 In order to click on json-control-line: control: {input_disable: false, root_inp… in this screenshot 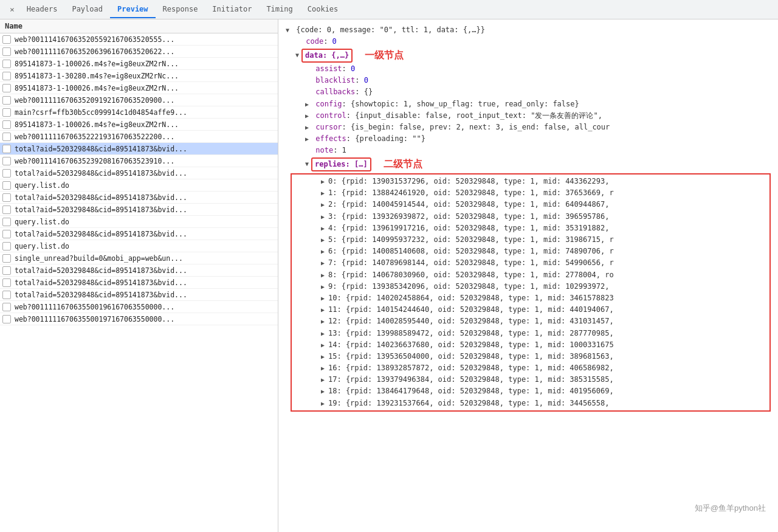, I will do `click(528, 116)`.